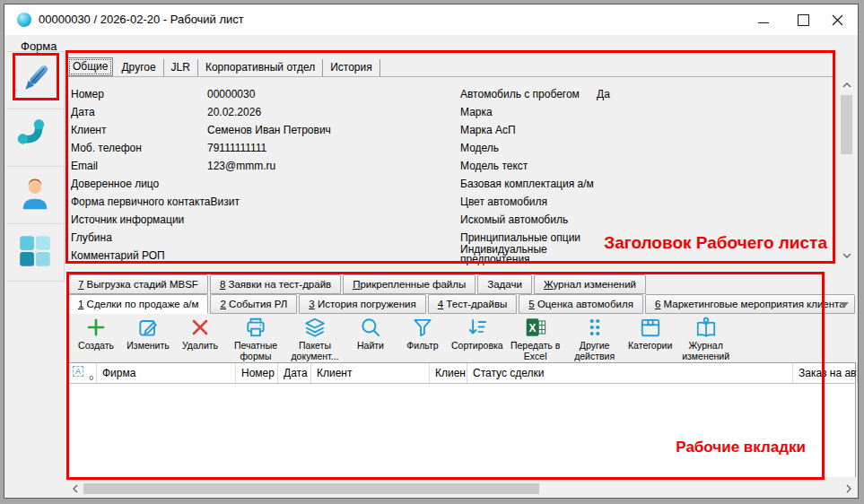 The width and height of the screenshot is (864, 504). I want to click on printer-icon, so click(256, 327).